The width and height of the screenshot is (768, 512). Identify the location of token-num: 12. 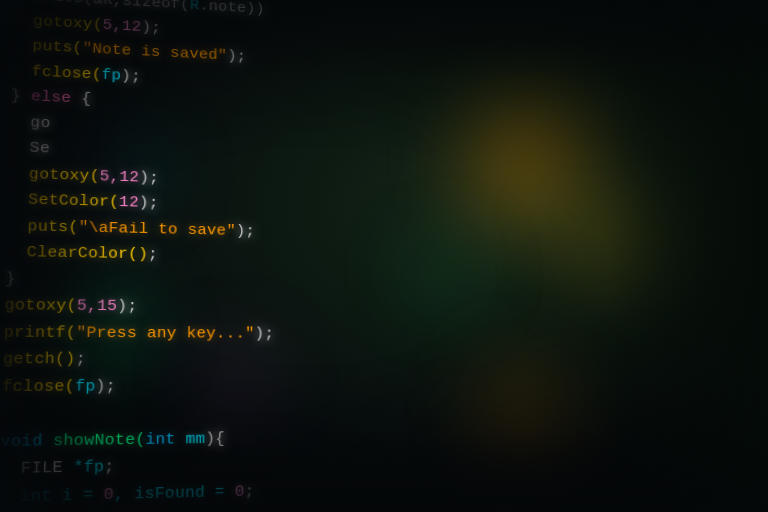
(129, 203).